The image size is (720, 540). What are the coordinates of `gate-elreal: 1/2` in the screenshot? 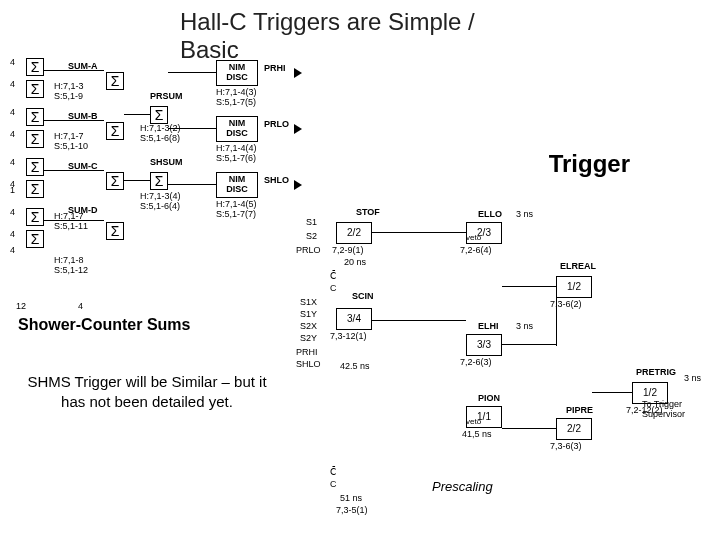 It's located at (574, 287).